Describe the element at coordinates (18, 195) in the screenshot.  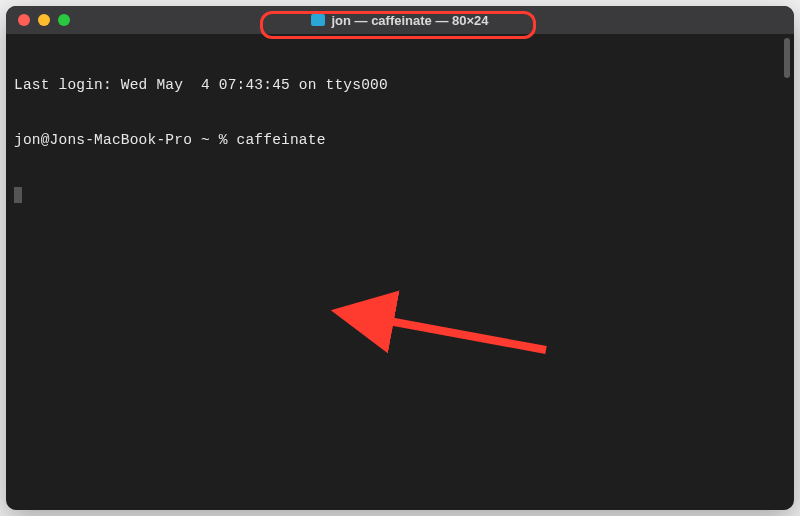
I see `cursor-icon` at that location.